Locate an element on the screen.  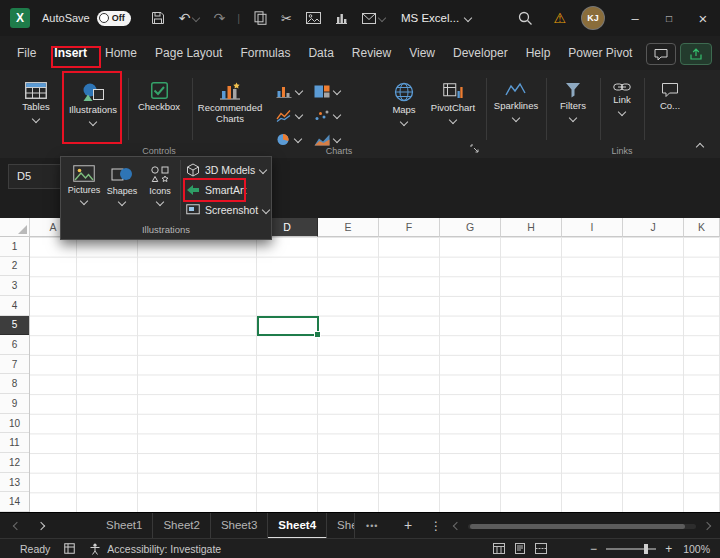
minimize-button: – is located at coordinates (635, 18).